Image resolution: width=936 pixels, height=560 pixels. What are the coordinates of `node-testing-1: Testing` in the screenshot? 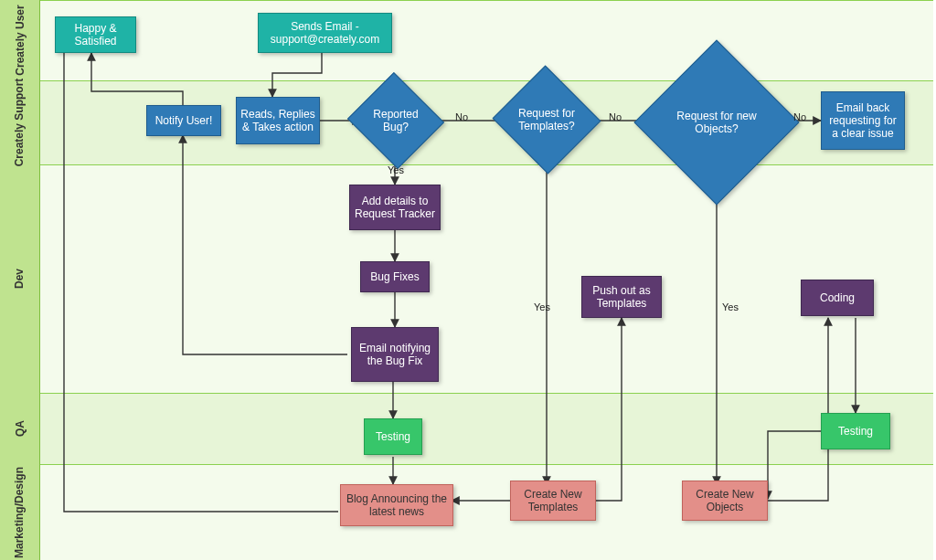 It's located at (393, 437).